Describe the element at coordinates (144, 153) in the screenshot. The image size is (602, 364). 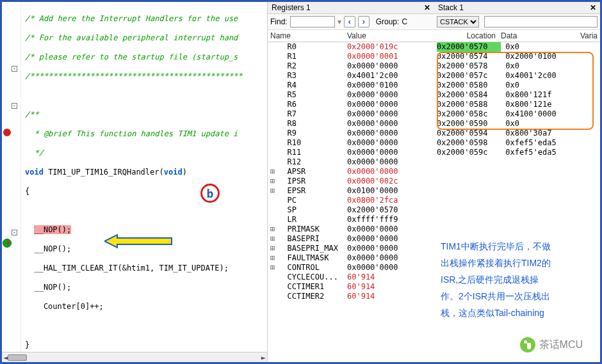
I see `code-line: */` at that location.